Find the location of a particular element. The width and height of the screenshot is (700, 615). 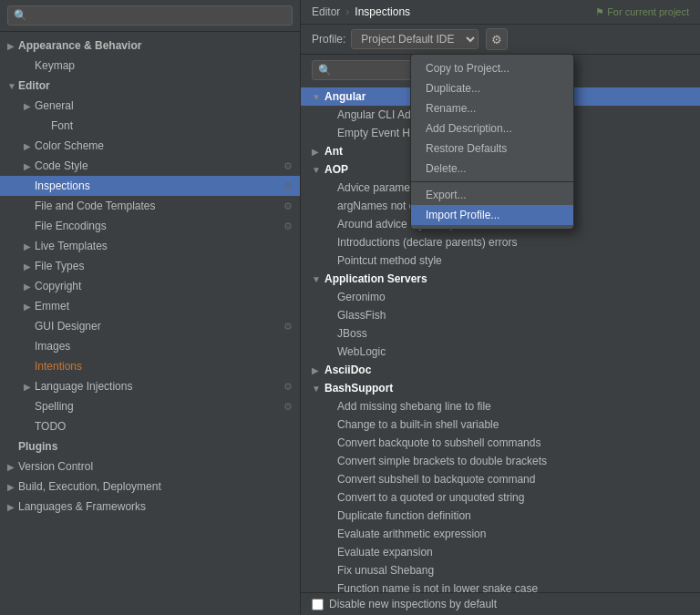

sidebar-item-live-templates: ▶Live Templates is located at coordinates (149, 246).